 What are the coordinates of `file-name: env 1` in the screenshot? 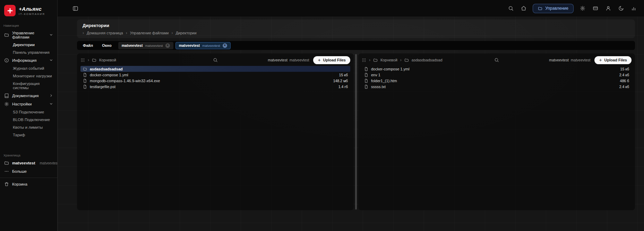 It's located at (376, 75).